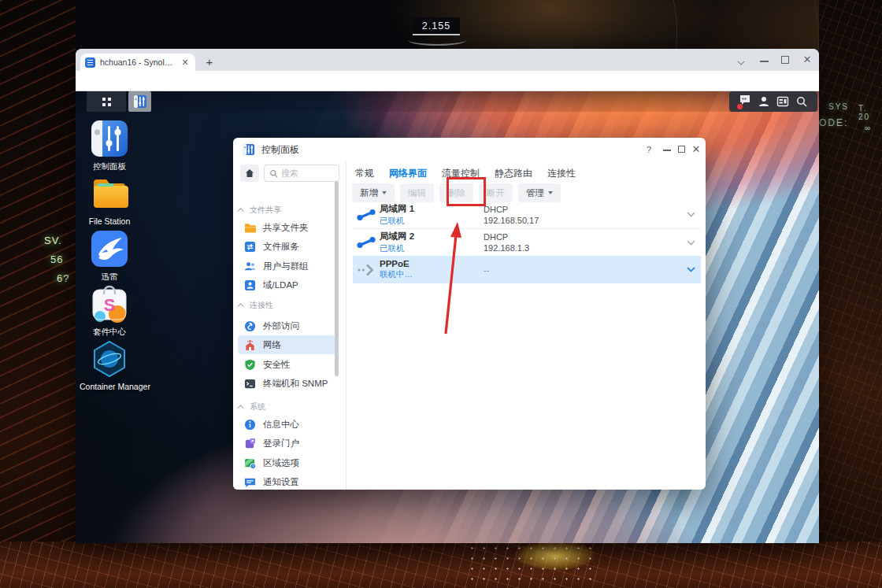 The height and width of the screenshot is (588, 882). Describe the element at coordinates (447, 102) in the screenshot. I see `dsm-taskbar` at that location.